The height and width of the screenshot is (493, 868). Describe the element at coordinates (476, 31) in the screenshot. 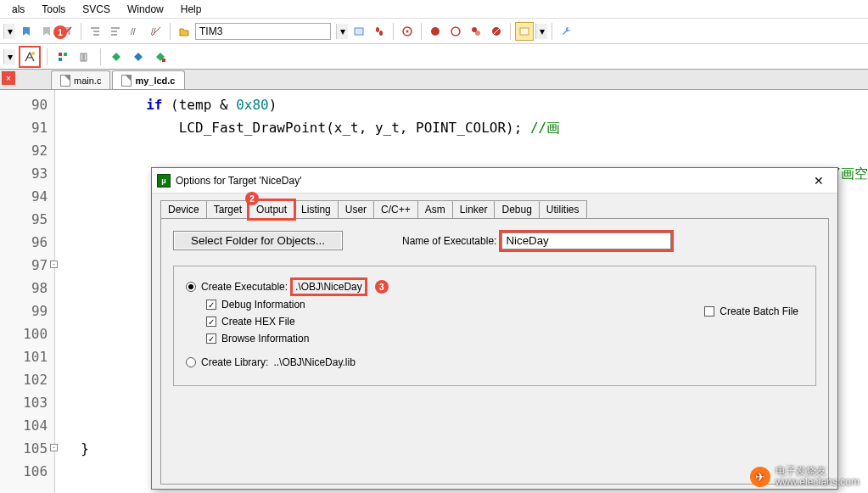

I see `breakpoint-clear-icon` at that location.